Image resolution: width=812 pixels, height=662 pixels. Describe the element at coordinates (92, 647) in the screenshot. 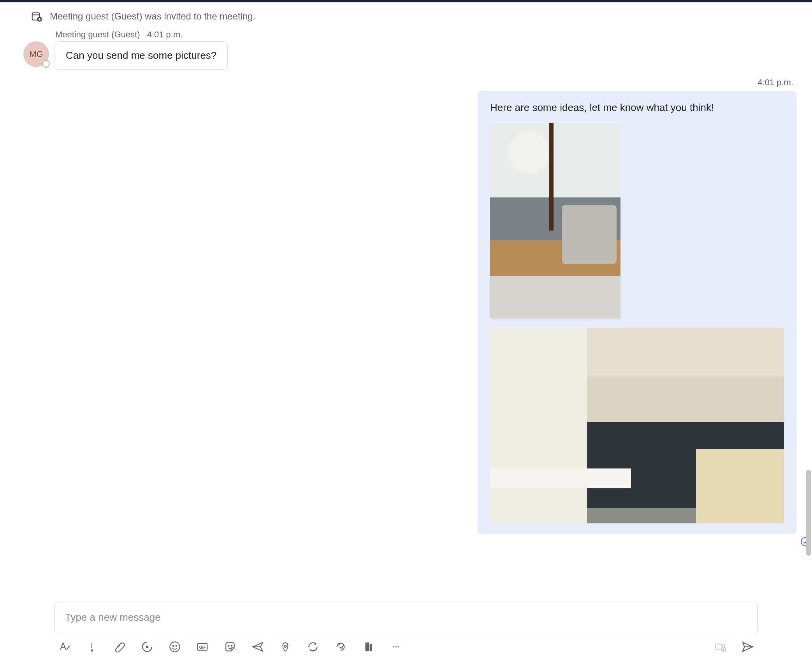

I see `priority-icon` at that location.